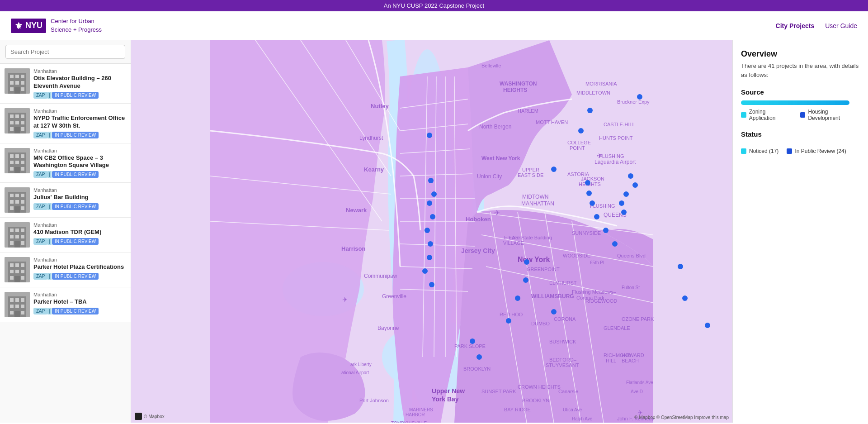 This screenshot has width=868, height=424. What do you see at coordinates (65, 200) in the screenshot?
I see `project-item: ManhattanJulius' Bar BuildingZAP | IN PU…` at bounding box center [65, 200].